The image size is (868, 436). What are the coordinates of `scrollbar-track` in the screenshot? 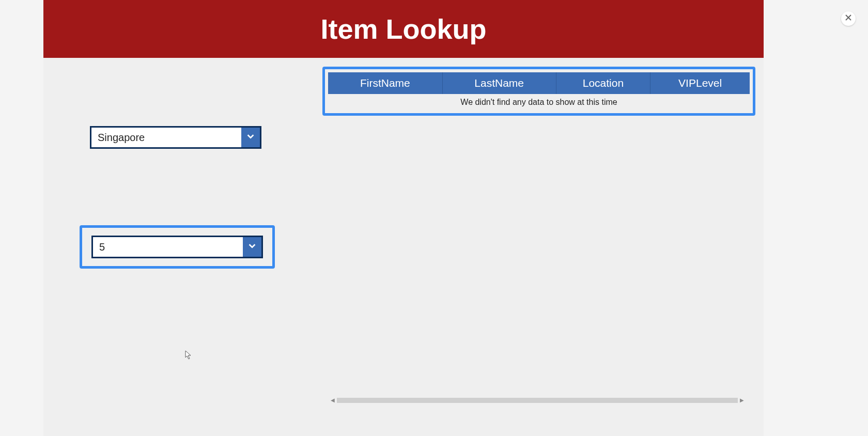 It's located at (537, 400).